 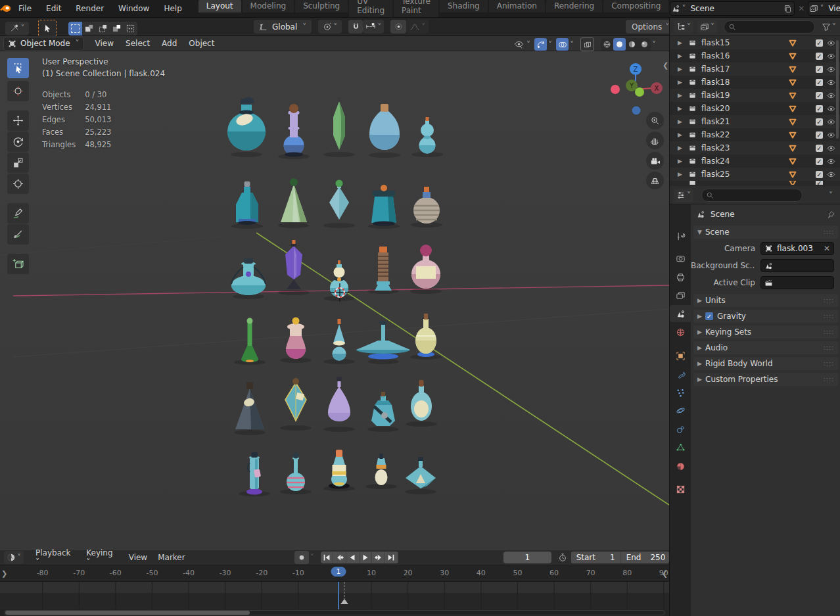 What do you see at coordinates (103, 29) in the screenshot?
I see `select-mode-subtract` at bounding box center [103, 29].